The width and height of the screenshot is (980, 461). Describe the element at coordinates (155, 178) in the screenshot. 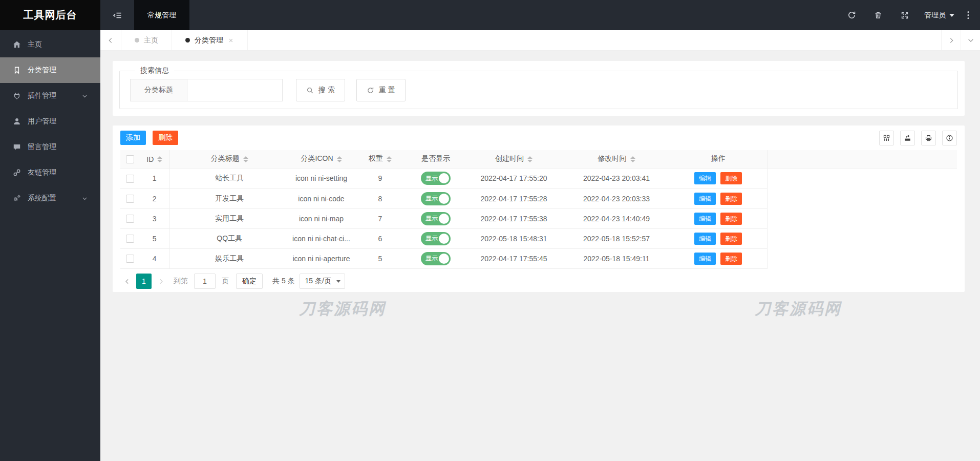

I see `cell-id: 1` at that location.